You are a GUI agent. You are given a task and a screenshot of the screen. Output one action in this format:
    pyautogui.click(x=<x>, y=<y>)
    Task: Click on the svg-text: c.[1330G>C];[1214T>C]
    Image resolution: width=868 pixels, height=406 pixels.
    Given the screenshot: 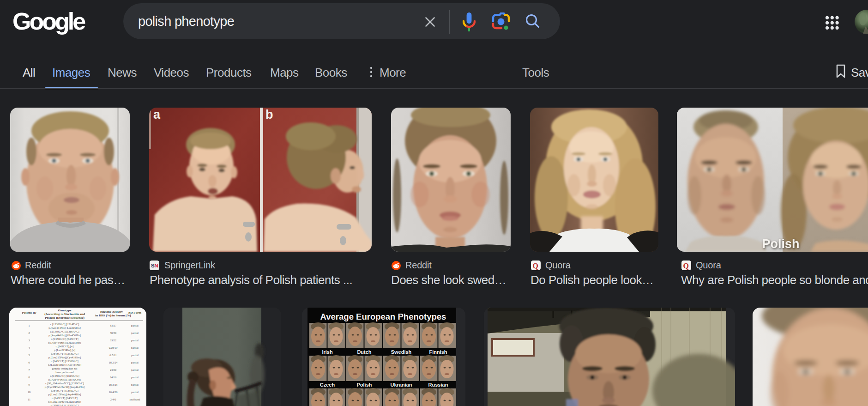 What is the action you would take?
    pyautogui.click(x=65, y=324)
    